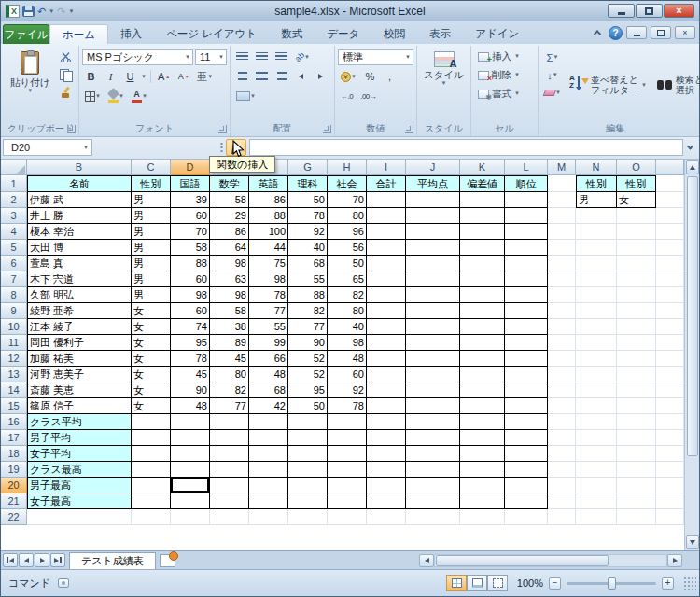  I want to click on cell-J10, so click(433, 326).